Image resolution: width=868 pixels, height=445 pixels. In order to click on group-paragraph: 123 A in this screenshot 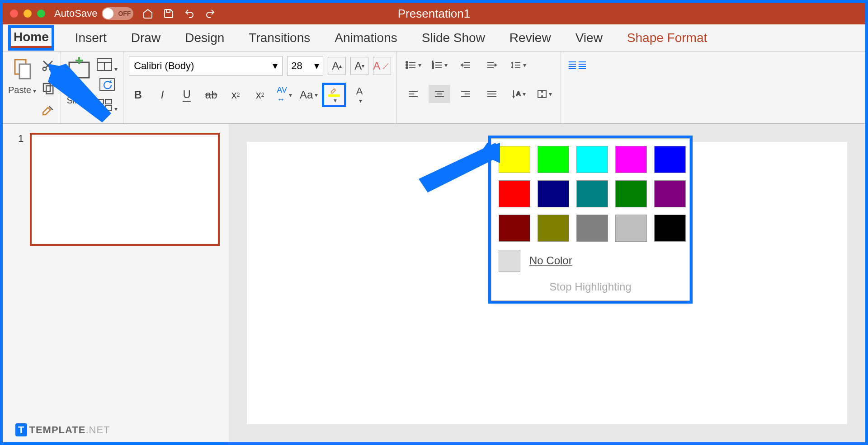, I will do `click(479, 88)`.